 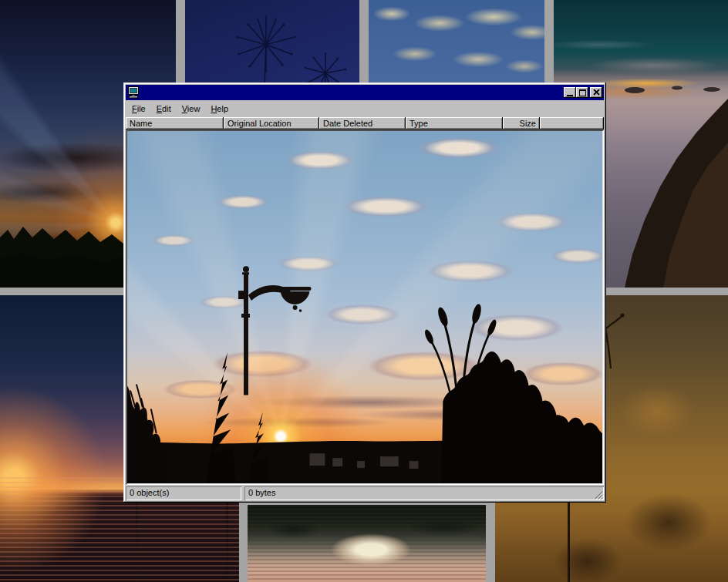 What do you see at coordinates (191, 109) in the screenshot?
I see `menu-view: View` at bounding box center [191, 109].